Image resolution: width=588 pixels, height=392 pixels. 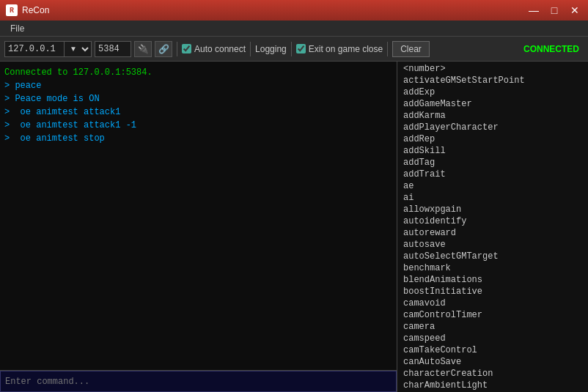 What do you see at coordinates (271, 49) in the screenshot?
I see `logging-label: Logging` at bounding box center [271, 49].